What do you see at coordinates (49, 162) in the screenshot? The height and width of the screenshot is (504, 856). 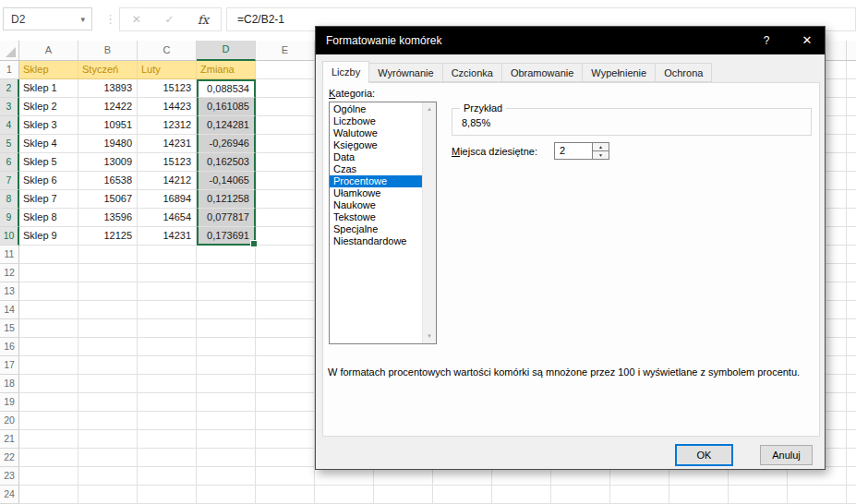 I see `cell-A6: Sklep 5` at bounding box center [49, 162].